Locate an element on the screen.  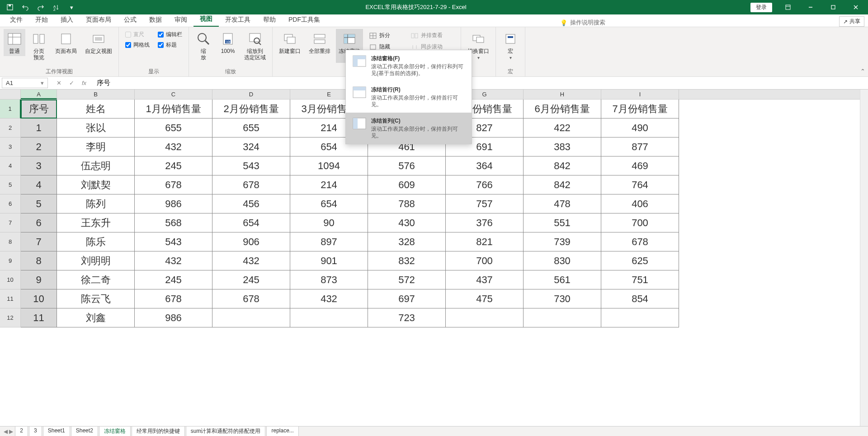
table-cell: 842 is located at coordinates (562, 166).